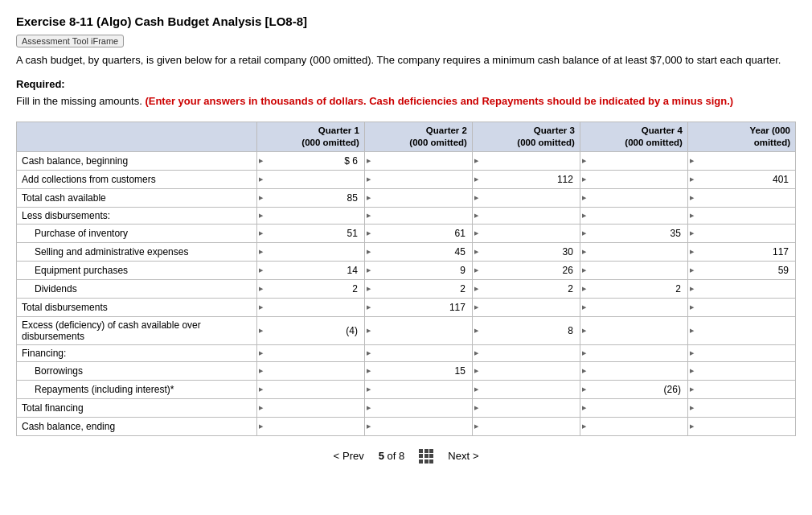 The width and height of the screenshot is (812, 515). What do you see at coordinates (137, 426) in the screenshot?
I see `row-label: Cash balance, ending` at bounding box center [137, 426].